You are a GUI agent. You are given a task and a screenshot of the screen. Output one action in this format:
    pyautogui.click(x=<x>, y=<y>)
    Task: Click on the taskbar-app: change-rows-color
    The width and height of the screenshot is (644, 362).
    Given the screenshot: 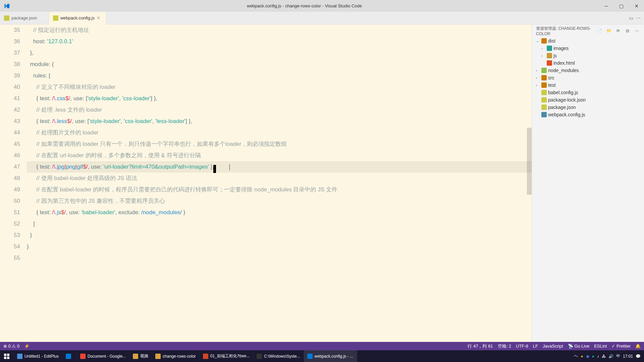 What is the action you would take?
    pyautogui.click(x=176, y=356)
    